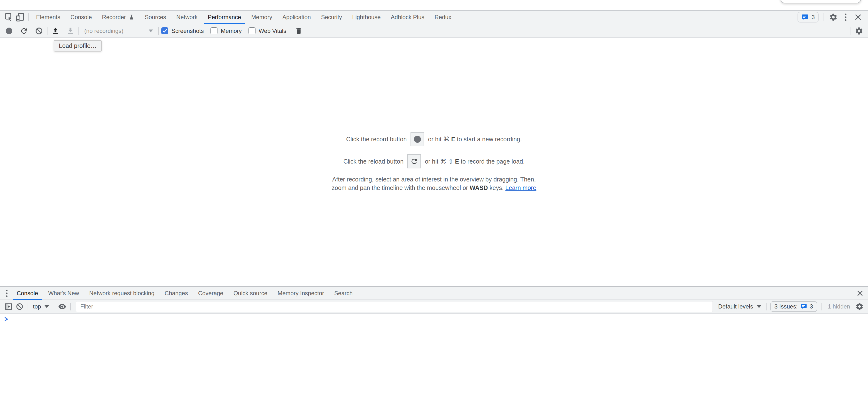 This screenshot has height=406, width=868. Describe the element at coordinates (165, 31) in the screenshot. I see `checkbox-checked-icon` at that location.